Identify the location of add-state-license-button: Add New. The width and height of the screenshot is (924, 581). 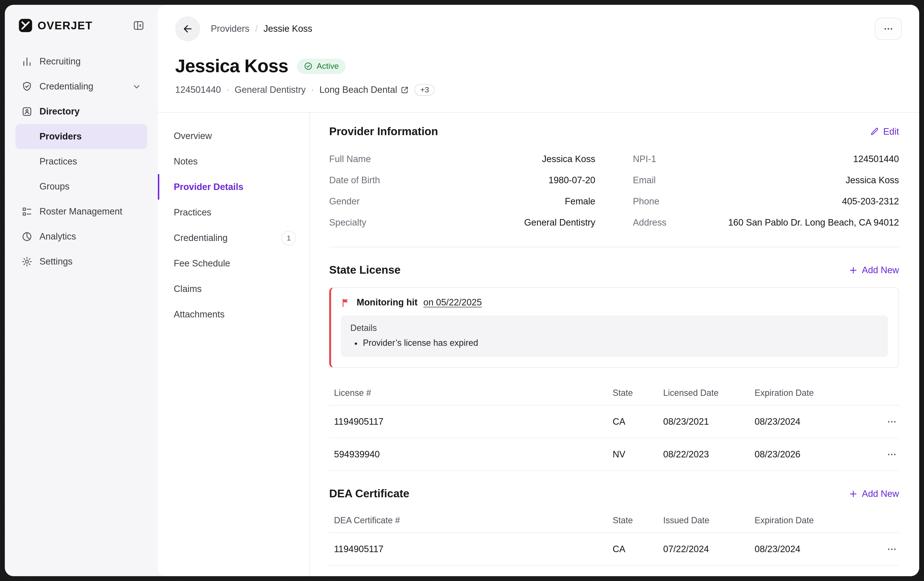
(874, 270).